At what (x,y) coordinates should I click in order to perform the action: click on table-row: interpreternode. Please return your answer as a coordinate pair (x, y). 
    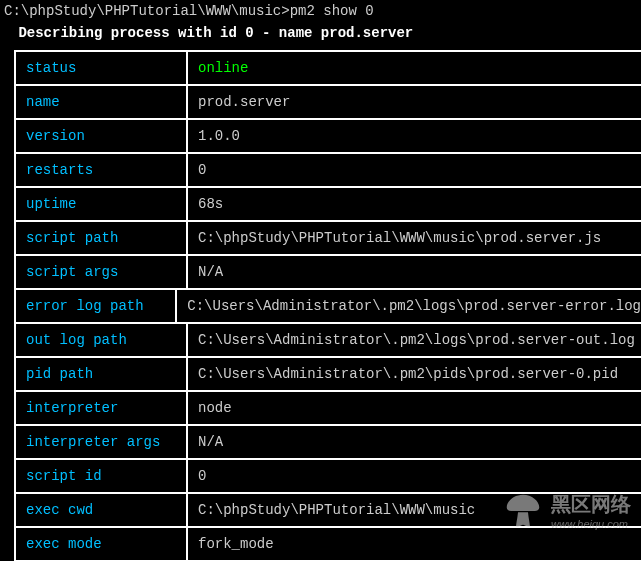
    Looking at the image, I should click on (328, 409).